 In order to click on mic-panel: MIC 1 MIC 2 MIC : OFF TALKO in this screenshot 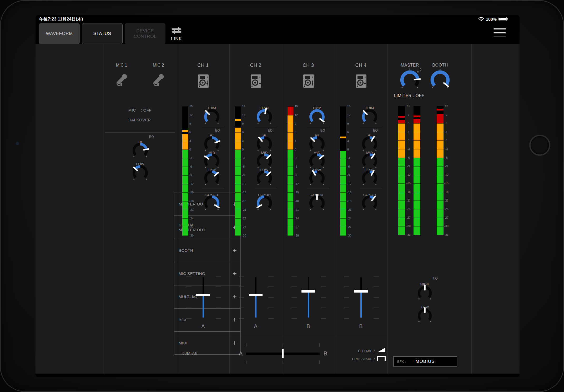, I will do `click(140, 209)`.